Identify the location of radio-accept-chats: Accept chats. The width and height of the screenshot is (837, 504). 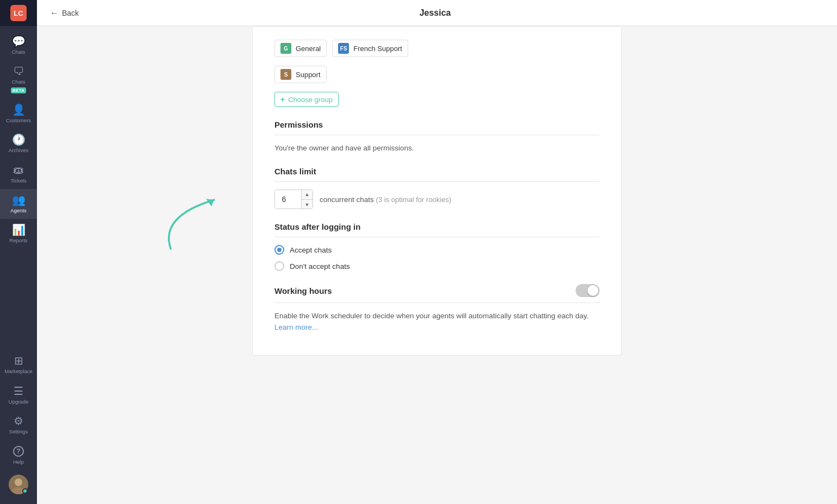
(437, 250).